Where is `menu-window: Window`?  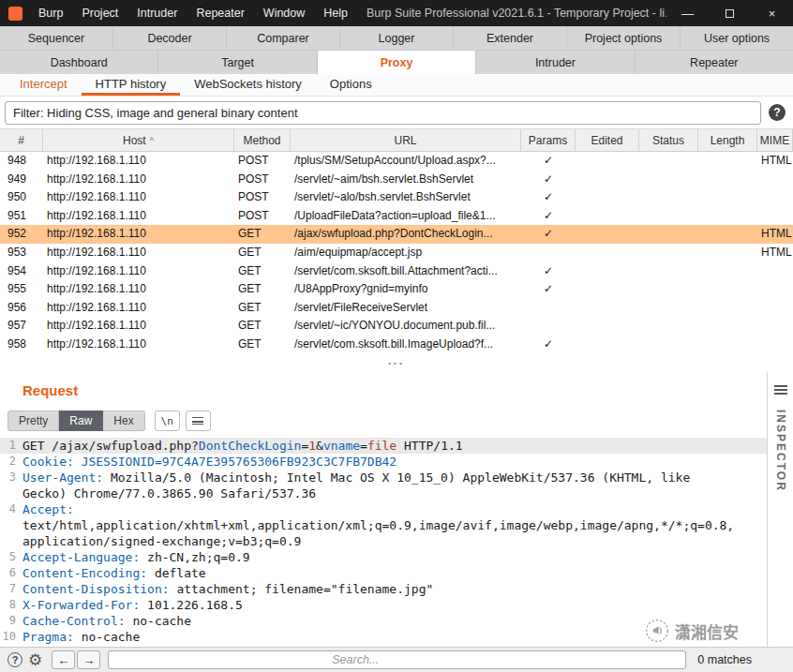
menu-window: Window is located at coordinates (284, 13).